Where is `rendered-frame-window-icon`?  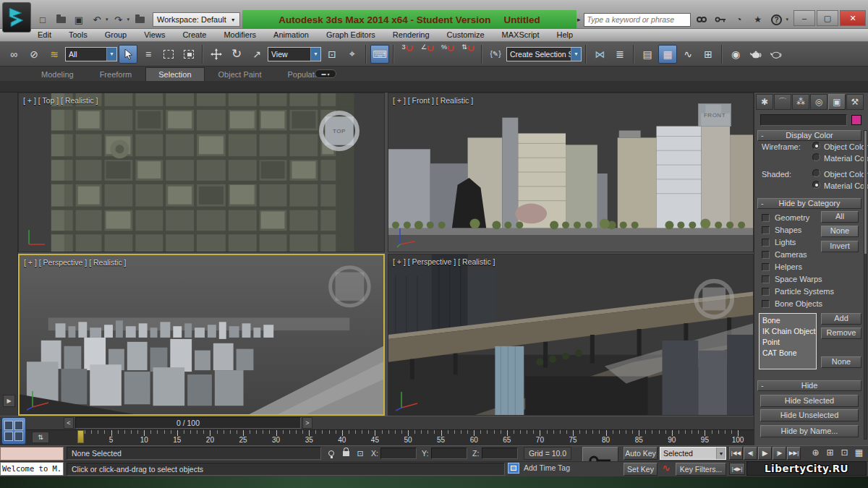 rendered-frame-window-icon is located at coordinates (756, 54).